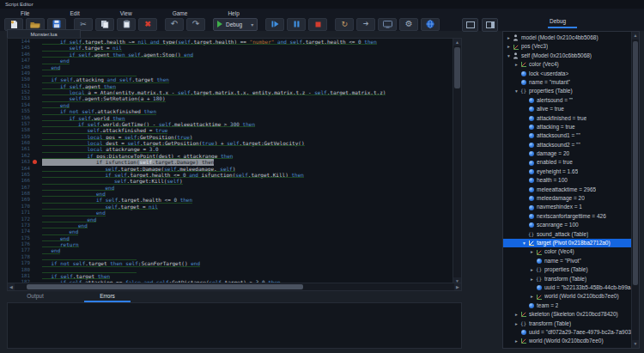 The image size is (644, 353). What do you see at coordinates (19, 194) in the screenshot?
I see `line-number: 168` at bounding box center [19, 194].